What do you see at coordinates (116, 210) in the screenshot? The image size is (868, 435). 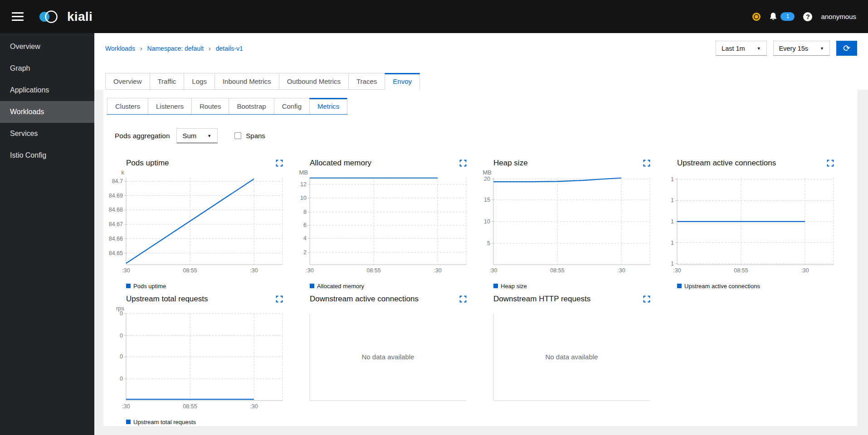 I see `y-tick-label: 84.68` at bounding box center [116, 210].